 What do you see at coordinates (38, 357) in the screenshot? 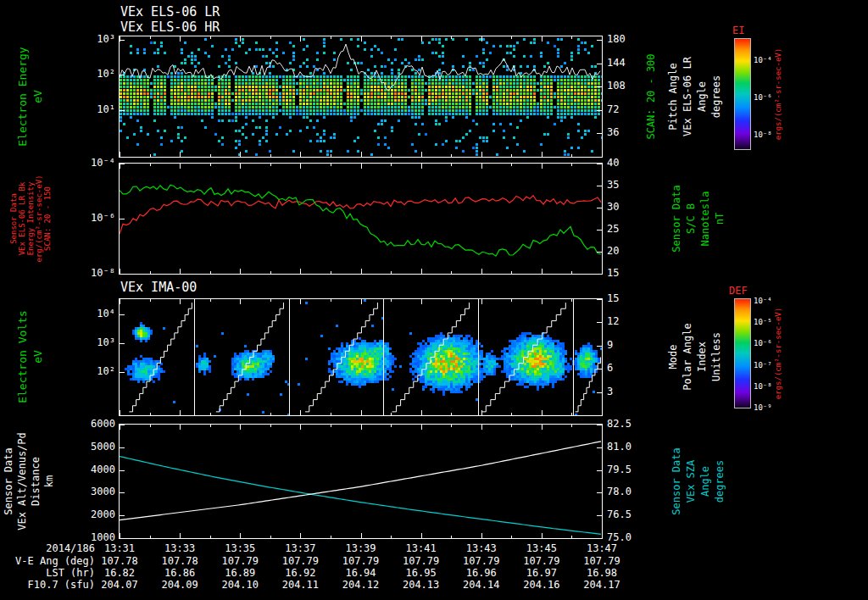
I see `panel3-y-axis-title: eV` at bounding box center [38, 357].